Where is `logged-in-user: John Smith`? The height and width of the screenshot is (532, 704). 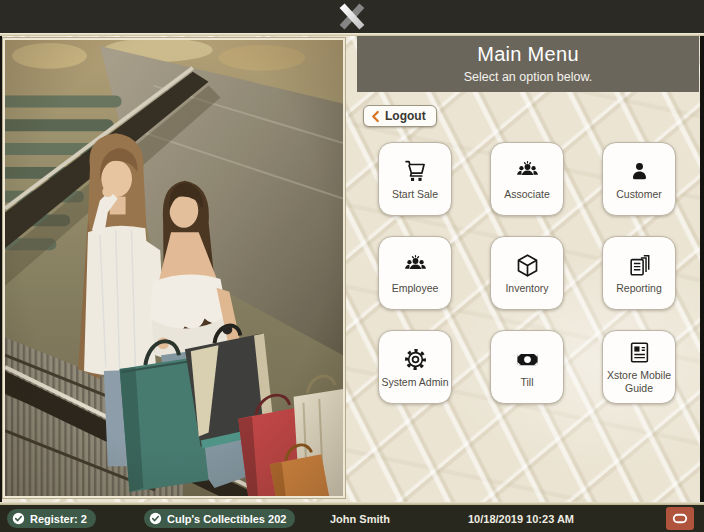
logged-in-user: John Smith is located at coordinates (360, 518).